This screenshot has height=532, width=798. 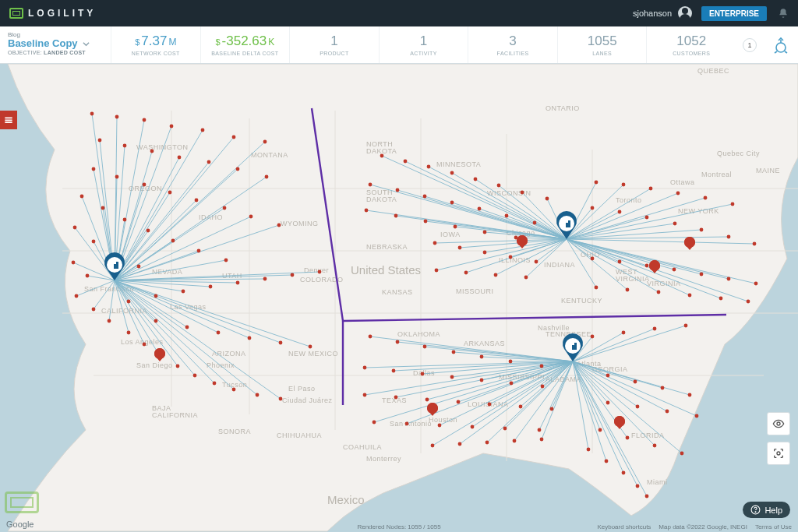 What do you see at coordinates (779, 424) in the screenshot?
I see `eye-icon` at bounding box center [779, 424].